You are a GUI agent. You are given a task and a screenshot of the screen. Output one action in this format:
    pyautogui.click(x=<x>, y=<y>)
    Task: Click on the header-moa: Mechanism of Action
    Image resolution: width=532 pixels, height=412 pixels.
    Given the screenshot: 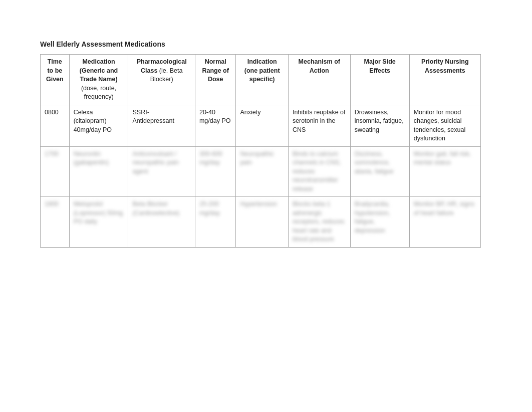 What is the action you would take?
    pyautogui.click(x=319, y=80)
    